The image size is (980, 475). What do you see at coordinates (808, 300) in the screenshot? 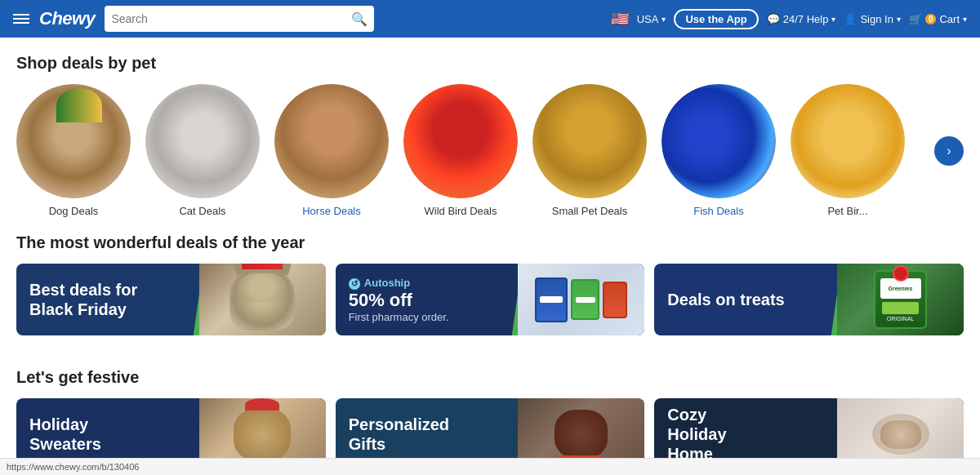
I see `deal-card-treats: Deals on treats Greenies ORIGINAL` at bounding box center [808, 300].